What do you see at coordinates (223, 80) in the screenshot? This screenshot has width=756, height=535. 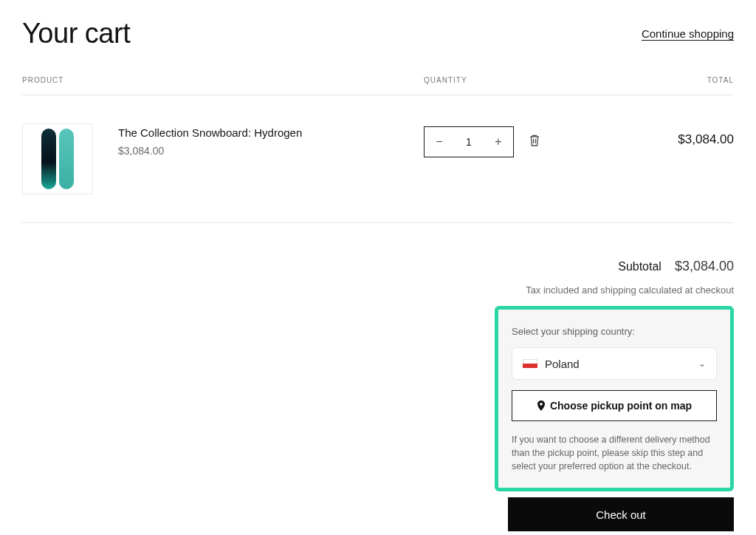 I see `column-product: PRODUCT` at bounding box center [223, 80].